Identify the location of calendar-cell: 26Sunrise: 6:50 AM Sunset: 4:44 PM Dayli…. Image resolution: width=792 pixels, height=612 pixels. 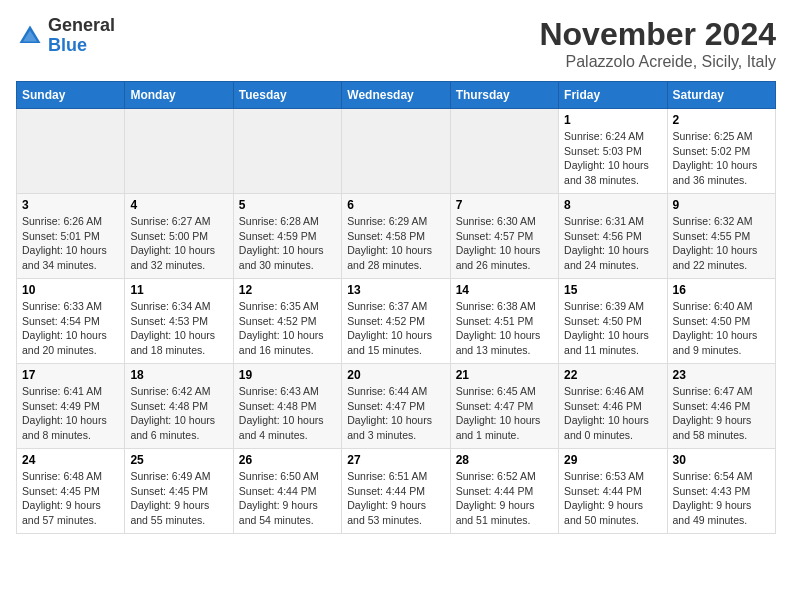
(287, 492).